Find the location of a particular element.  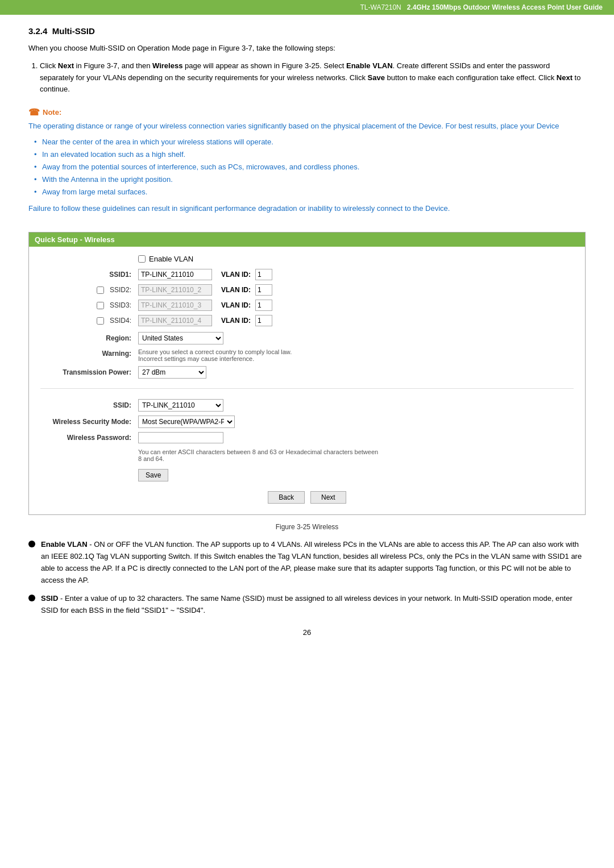

section-title: 3.2.4 Multi-SSID is located at coordinates (307, 31).